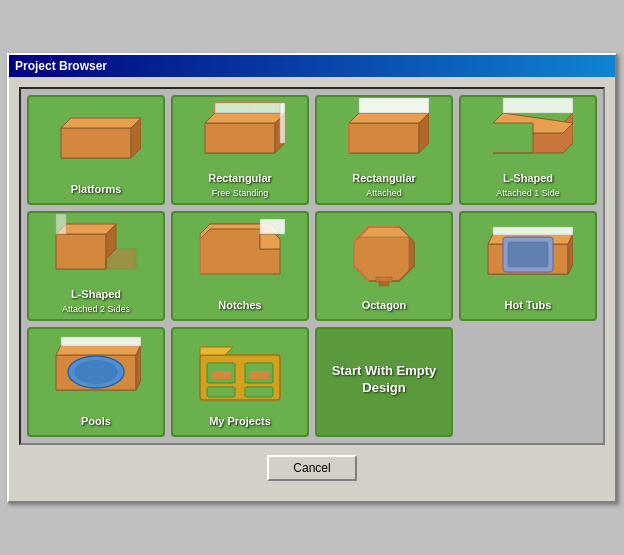 The width and height of the screenshot is (624, 555). Describe the element at coordinates (528, 150) in the screenshot. I see `l-shaped-1-item: L-Shaped Attached 1 Side` at that location.